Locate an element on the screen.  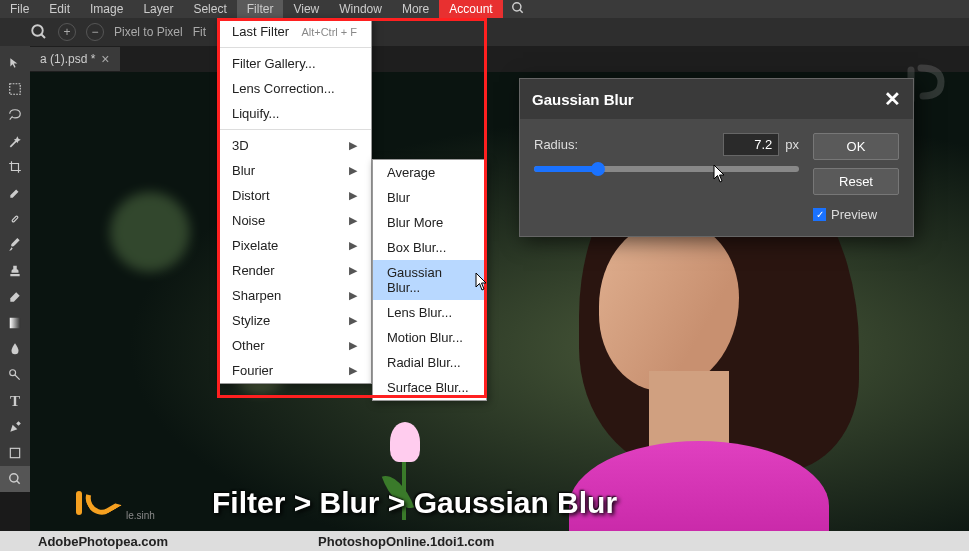
menu-render: Render▶ is located at coordinates (294, 270).